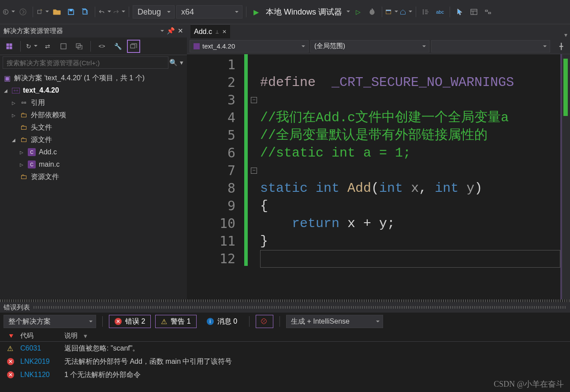  Describe the element at coordinates (567, 35) in the screenshot. I see `tab-overflow-icon: ▾` at that location.